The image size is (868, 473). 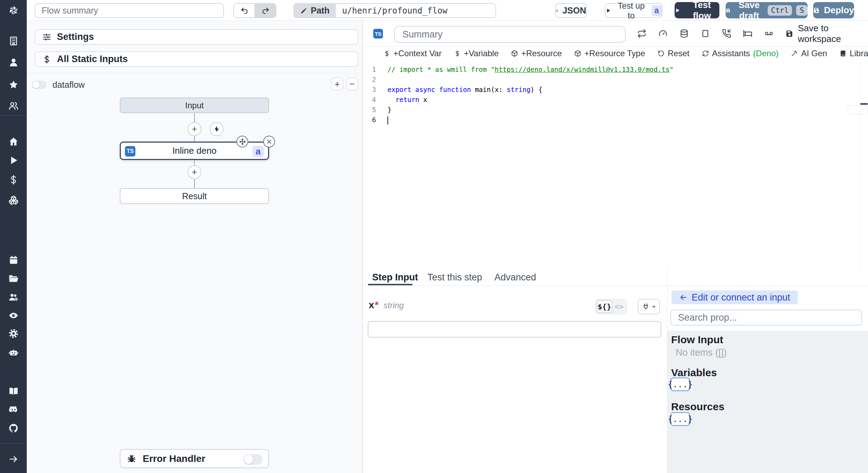 I want to click on tab-advanced: Advanced, so click(x=515, y=278).